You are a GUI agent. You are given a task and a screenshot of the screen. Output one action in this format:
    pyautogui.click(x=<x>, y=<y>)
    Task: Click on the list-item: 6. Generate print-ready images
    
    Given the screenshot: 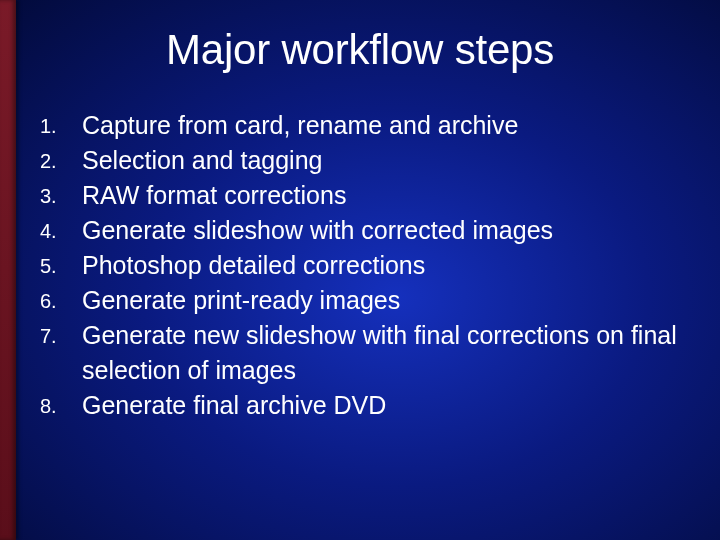 What is the action you would take?
    pyautogui.click(x=380, y=300)
    